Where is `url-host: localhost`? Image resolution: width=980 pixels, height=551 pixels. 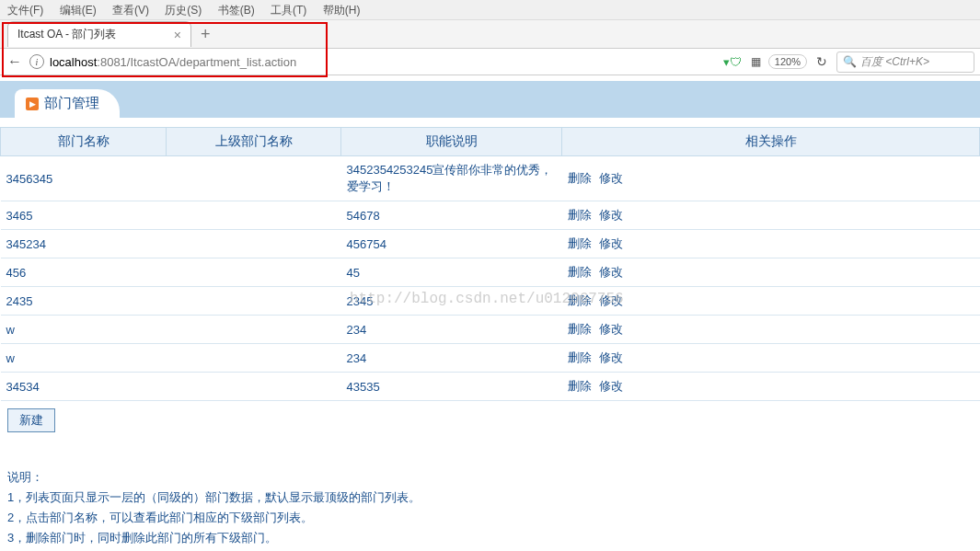 url-host: localhost is located at coordinates (74, 63).